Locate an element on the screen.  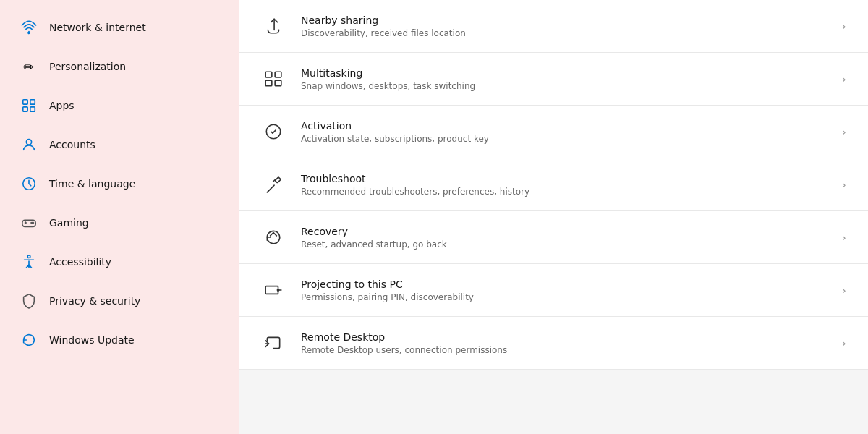
setting-text-remote-desktop: Remote DesktopRemote Desktop users, conn… is located at coordinates (404, 343).